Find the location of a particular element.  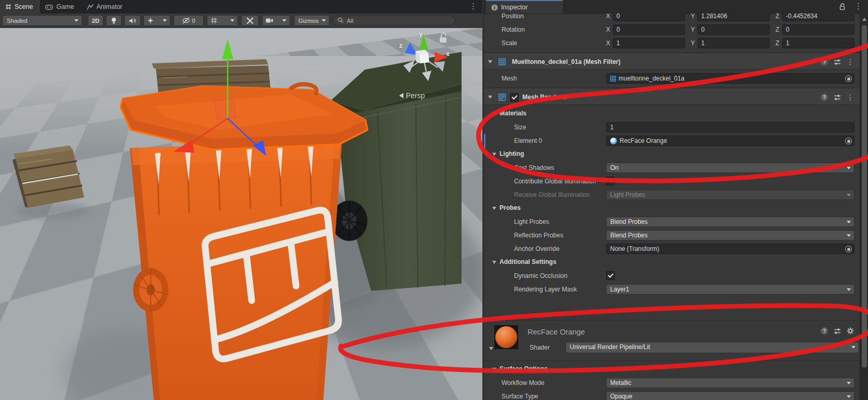

scale-x-field: 1 is located at coordinates (649, 43).